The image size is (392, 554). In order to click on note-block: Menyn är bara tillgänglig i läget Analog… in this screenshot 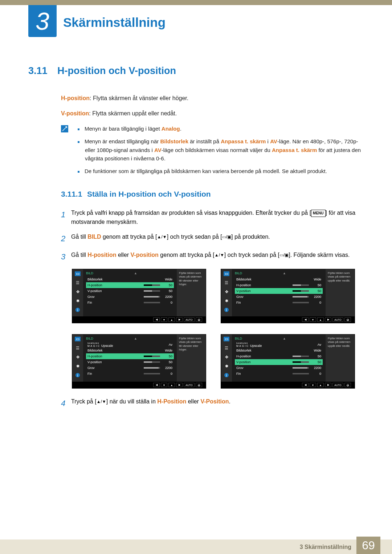, I will do `click(212, 152)`.